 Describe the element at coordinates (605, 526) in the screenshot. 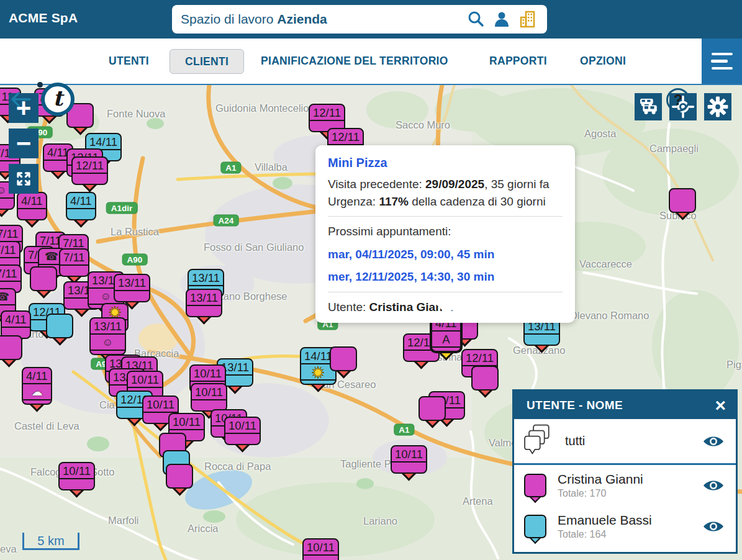

I see `user-text: Emanuele BassiTotale: 164` at that location.